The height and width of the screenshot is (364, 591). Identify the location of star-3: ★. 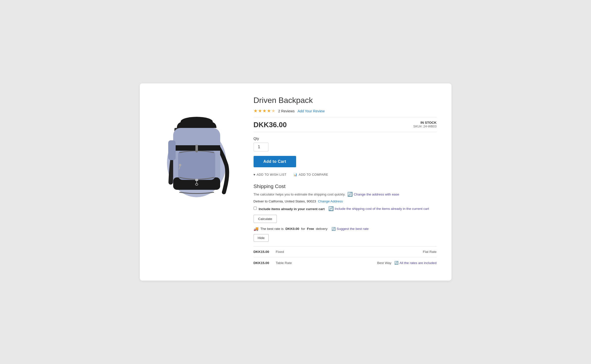
(264, 111).